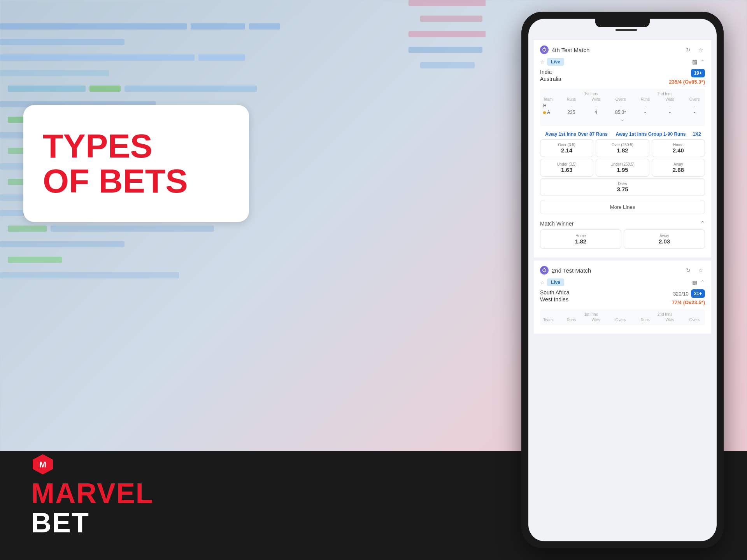 The image size is (747, 560). Describe the element at coordinates (703, 223) in the screenshot. I see `collapse-winner-btn: ⌃` at that location.